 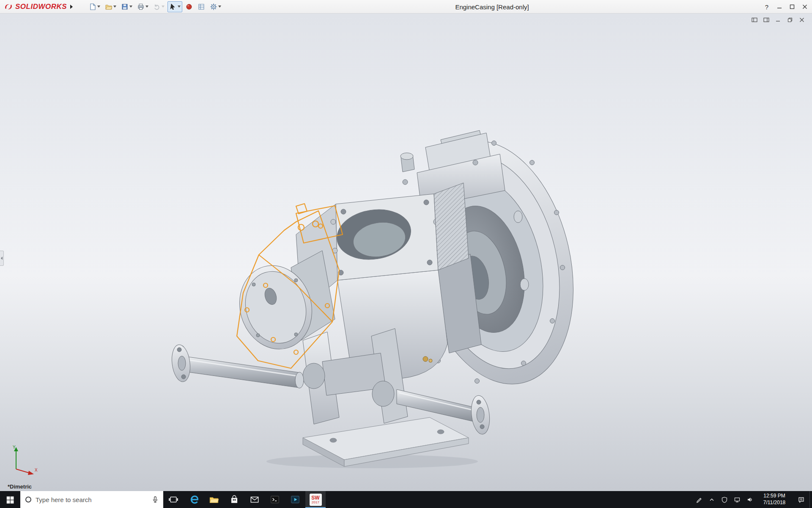 I want to click on menu-expand-button, so click(x=71, y=7).